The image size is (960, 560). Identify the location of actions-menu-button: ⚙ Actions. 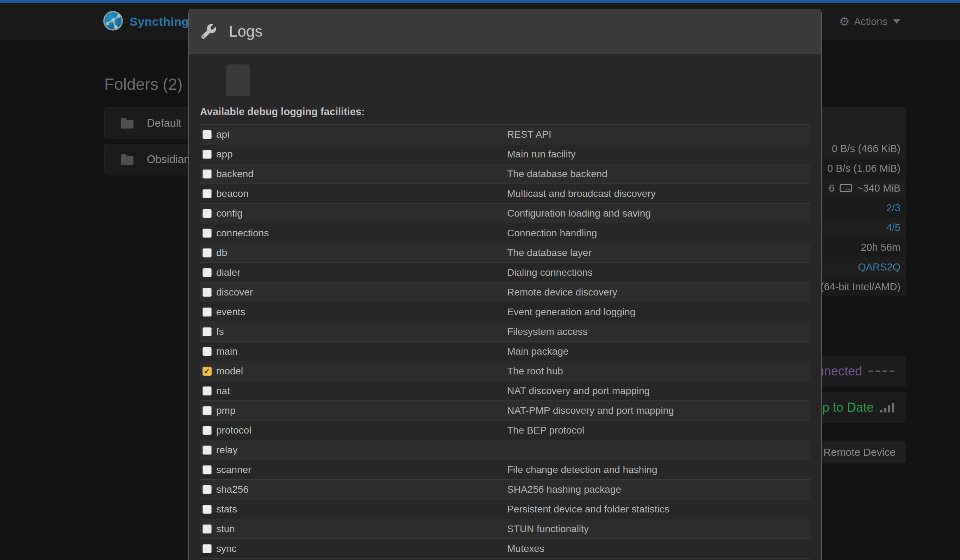
(869, 21).